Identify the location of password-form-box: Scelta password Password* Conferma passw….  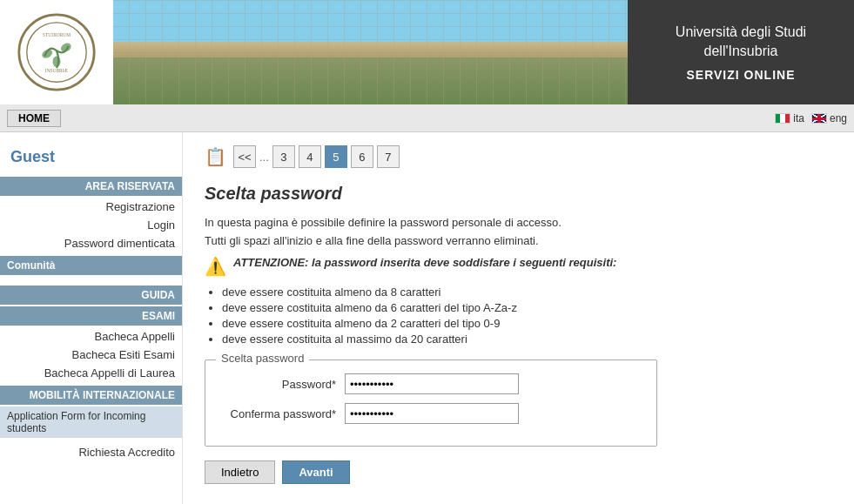
(431, 403).